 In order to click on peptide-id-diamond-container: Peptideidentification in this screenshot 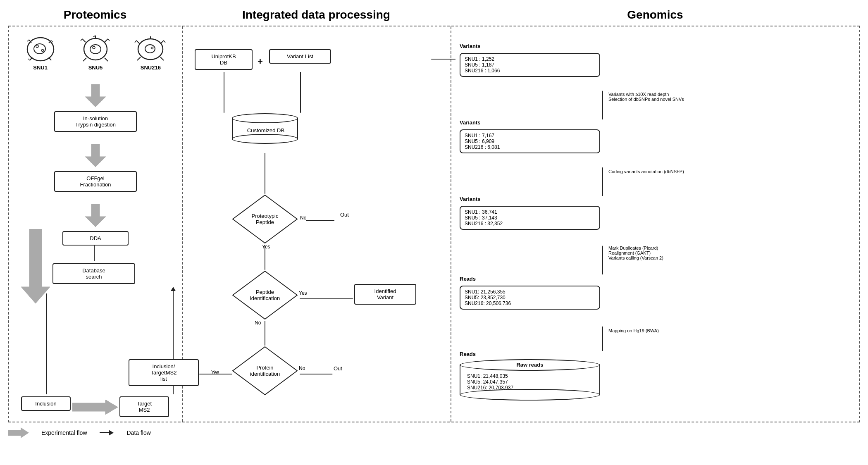, I will do `click(265, 295)`.